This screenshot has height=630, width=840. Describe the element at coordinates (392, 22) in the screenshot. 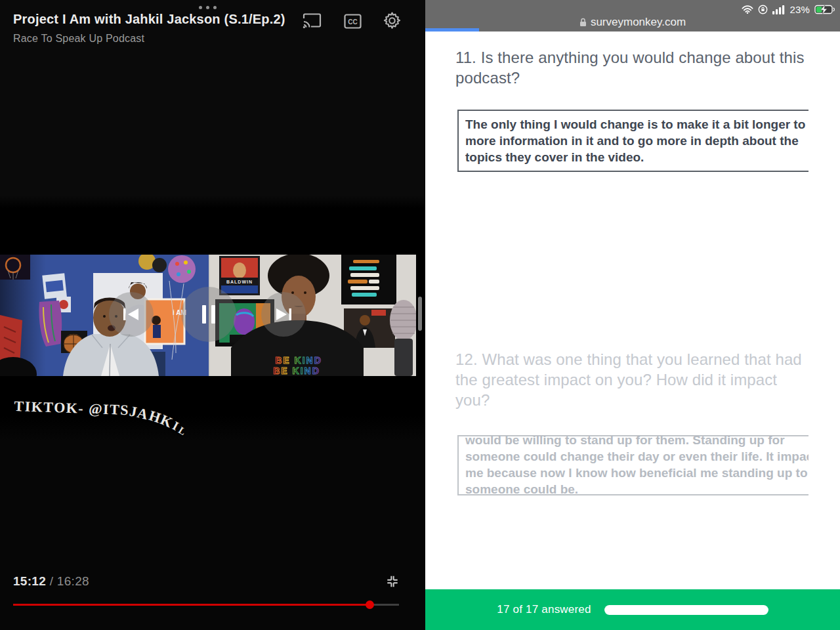

I see `settings-gear-icon` at that location.